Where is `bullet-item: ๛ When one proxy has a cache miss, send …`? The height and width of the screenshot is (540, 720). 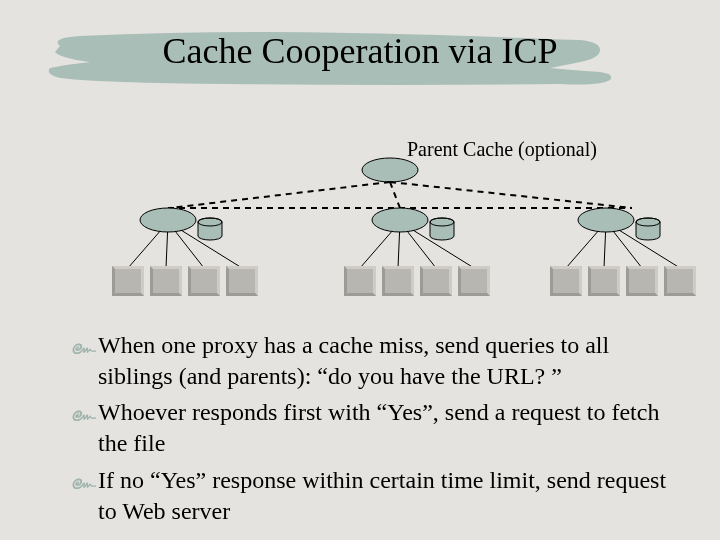 bullet-item: ๛ When one proxy has a cache miss, send … is located at coordinates (370, 360).